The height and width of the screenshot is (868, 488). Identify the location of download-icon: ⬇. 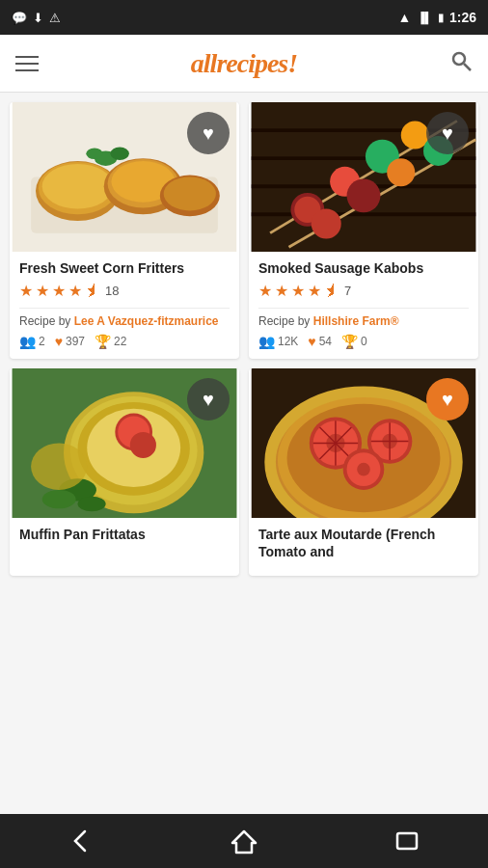
(39, 17).